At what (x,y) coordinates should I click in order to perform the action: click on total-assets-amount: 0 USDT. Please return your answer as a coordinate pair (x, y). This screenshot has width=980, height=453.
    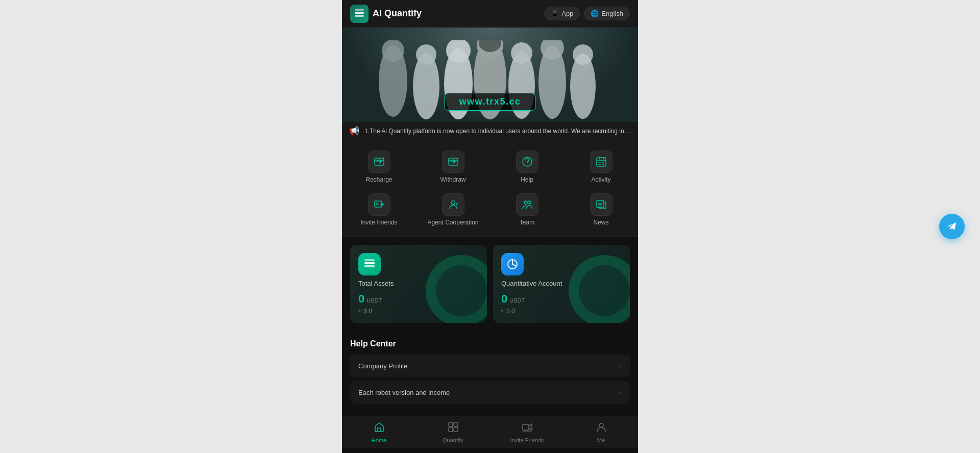
    Looking at the image, I should click on (419, 299).